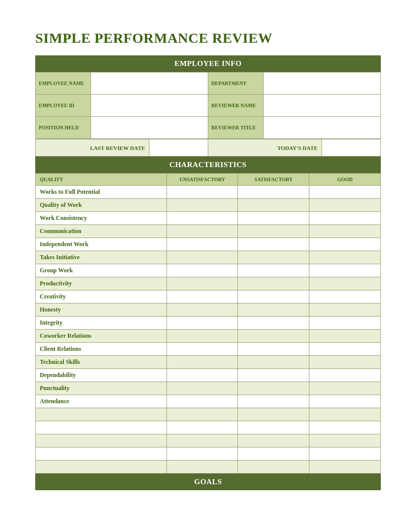 The height and width of the screenshot is (532, 411). I want to click on dates-table: LAST REVIEW DATE TODAY'S DATE, so click(208, 148).